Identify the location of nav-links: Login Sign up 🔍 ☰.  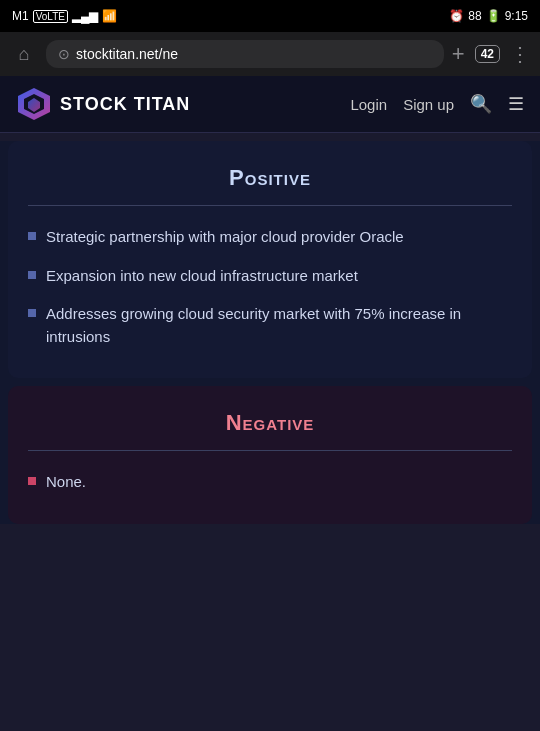
(437, 104).